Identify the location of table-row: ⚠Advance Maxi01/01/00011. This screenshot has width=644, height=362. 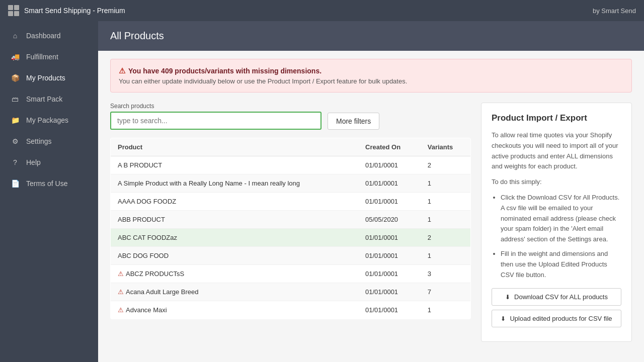
(291, 310).